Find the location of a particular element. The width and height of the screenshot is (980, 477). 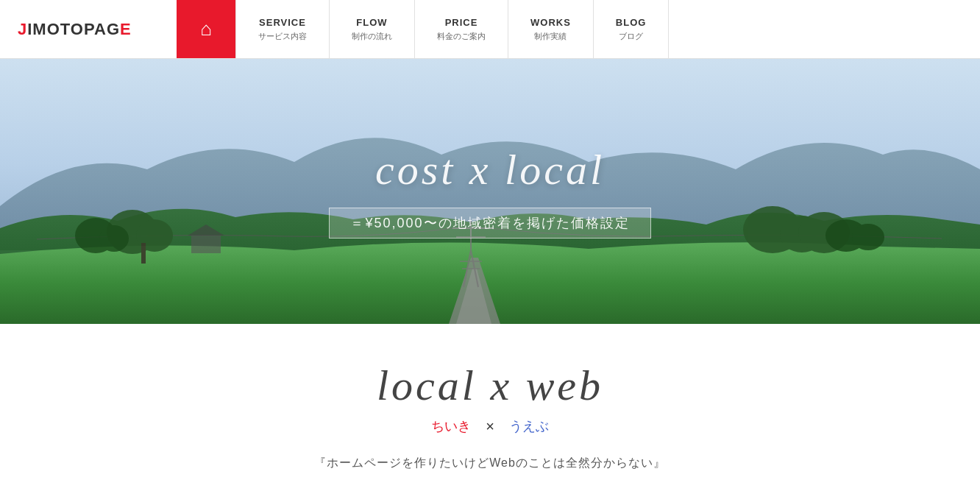

ruby-chiiki: ちいき is located at coordinates (451, 426).